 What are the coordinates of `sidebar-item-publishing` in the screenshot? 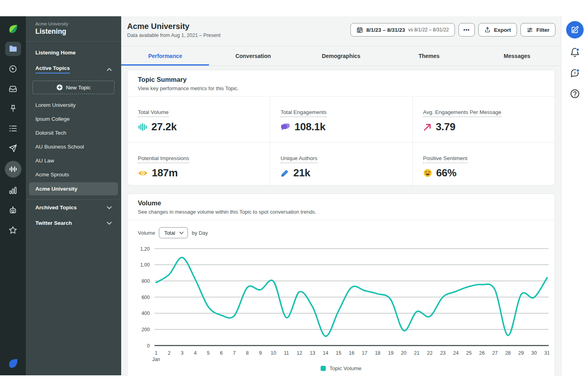 It's located at (13, 148).